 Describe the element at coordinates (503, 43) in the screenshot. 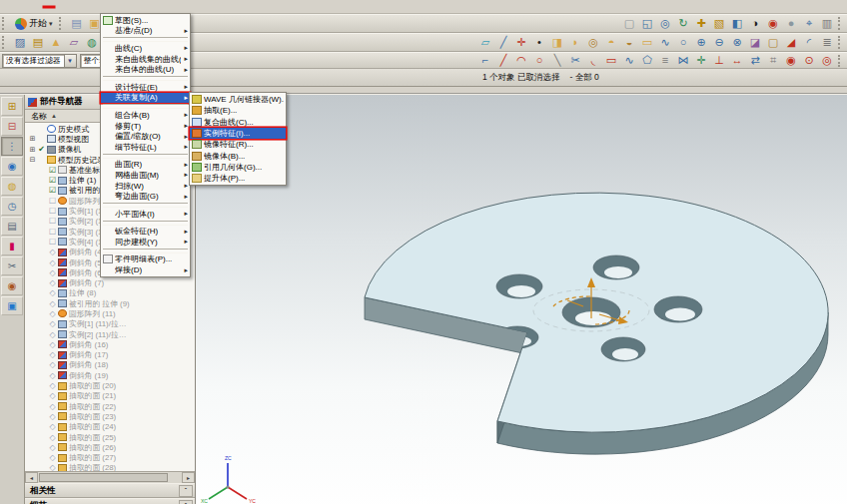

I see `datum-axis-icon: ╱` at that location.